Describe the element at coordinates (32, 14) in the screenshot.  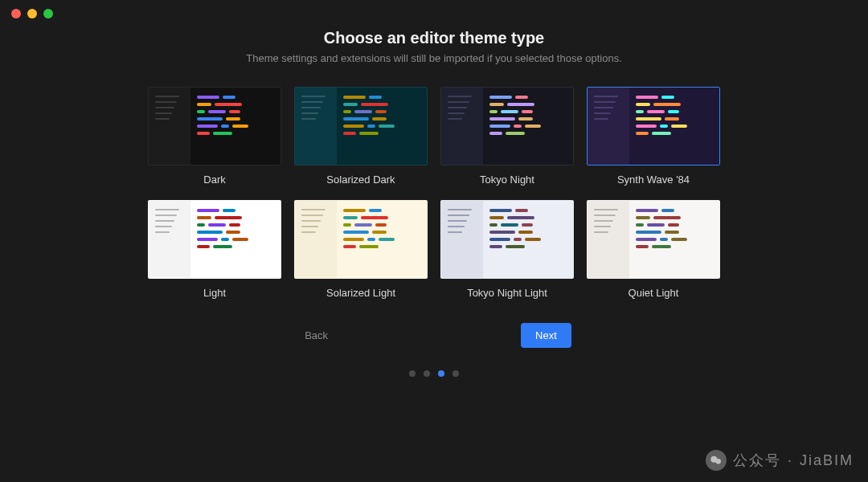
I see `window-minimize-icon` at that location.